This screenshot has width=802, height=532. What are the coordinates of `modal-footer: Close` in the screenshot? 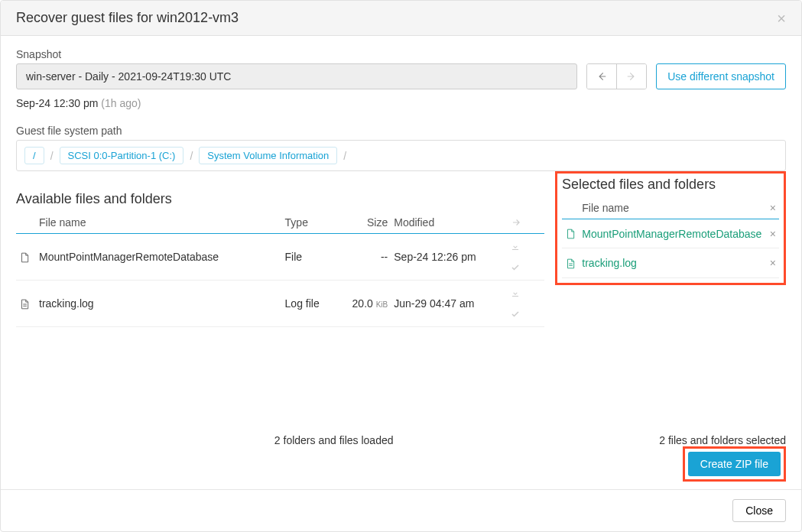 It's located at (401, 511).